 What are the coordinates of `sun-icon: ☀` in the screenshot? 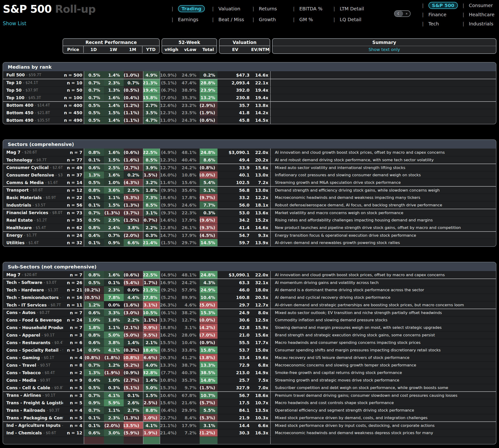 It's located at (406, 14).